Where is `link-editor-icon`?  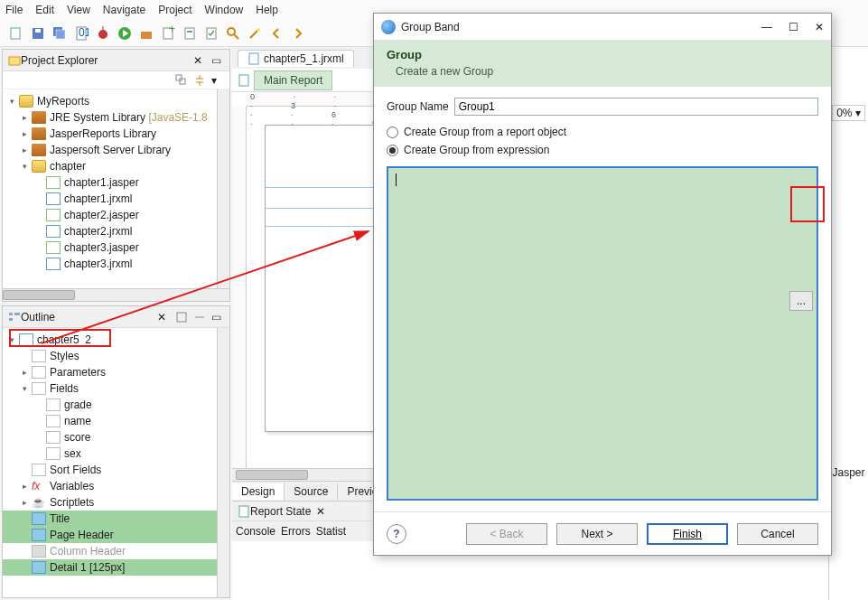 link-editor-icon is located at coordinates (200, 80).